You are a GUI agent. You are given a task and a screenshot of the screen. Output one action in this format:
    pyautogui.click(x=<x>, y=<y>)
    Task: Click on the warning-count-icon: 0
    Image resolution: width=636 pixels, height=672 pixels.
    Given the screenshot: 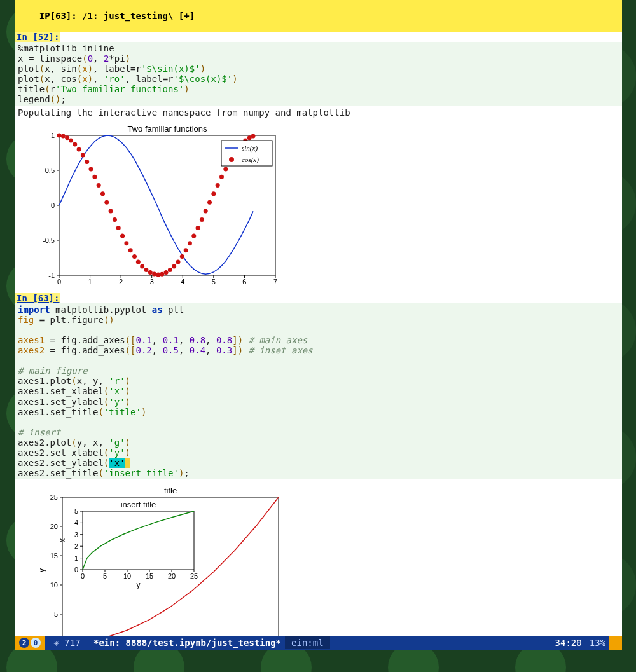 What is the action you would take?
    pyautogui.click(x=36, y=643)
    